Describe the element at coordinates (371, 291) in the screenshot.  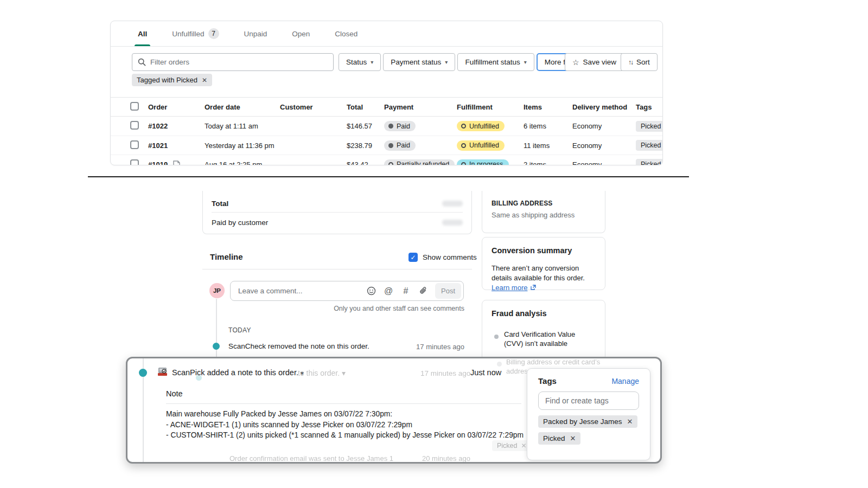
I see `emoji-icon` at that location.